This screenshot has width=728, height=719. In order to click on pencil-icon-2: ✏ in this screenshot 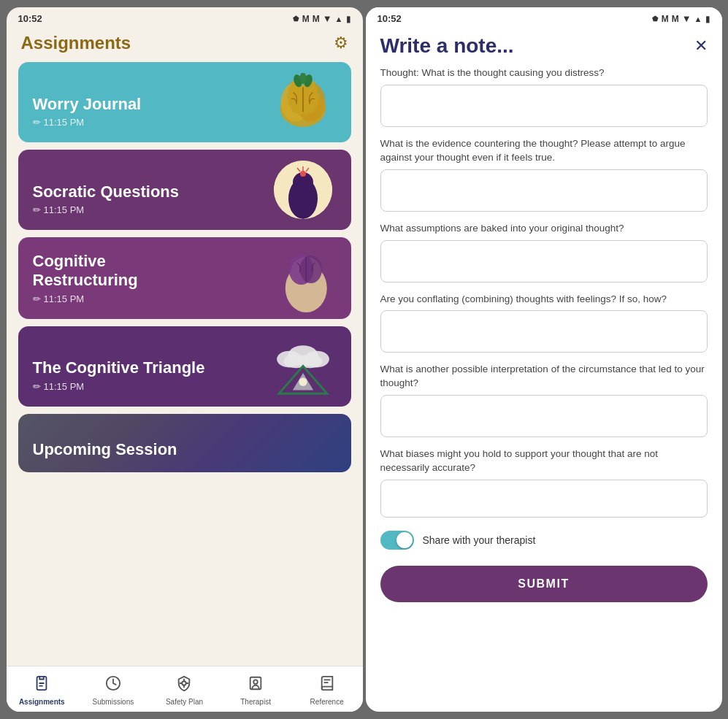, I will do `click(37, 210)`.